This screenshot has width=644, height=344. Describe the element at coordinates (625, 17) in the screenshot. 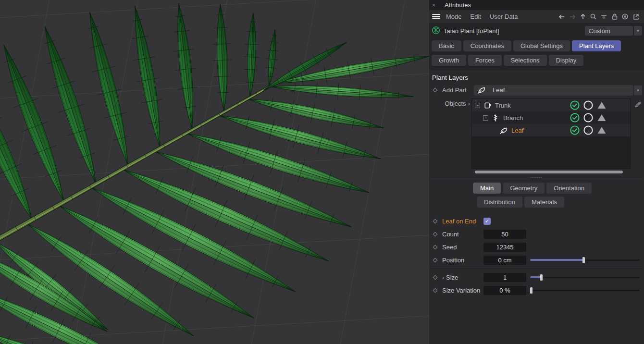

I see `target-icon` at that location.